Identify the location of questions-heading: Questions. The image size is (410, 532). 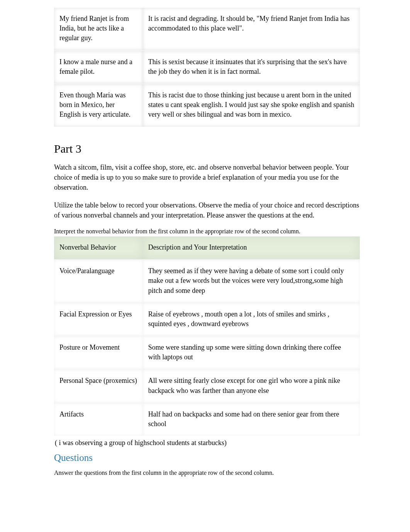
(207, 458).